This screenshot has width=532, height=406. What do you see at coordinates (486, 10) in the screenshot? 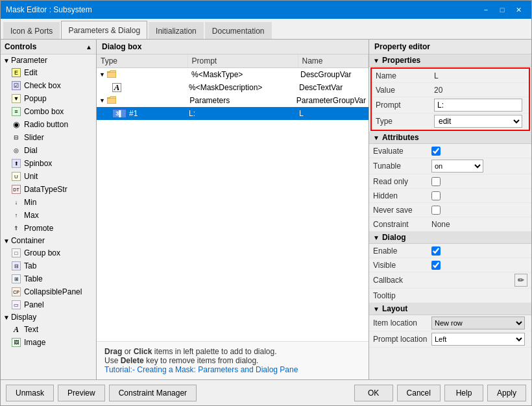
I see `minimize-button: −` at bounding box center [486, 10].